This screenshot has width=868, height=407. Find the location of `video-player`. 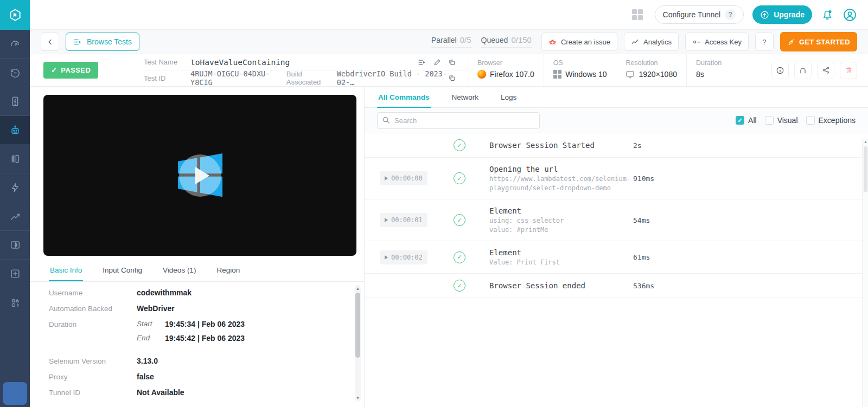

video-player is located at coordinates (200, 176).